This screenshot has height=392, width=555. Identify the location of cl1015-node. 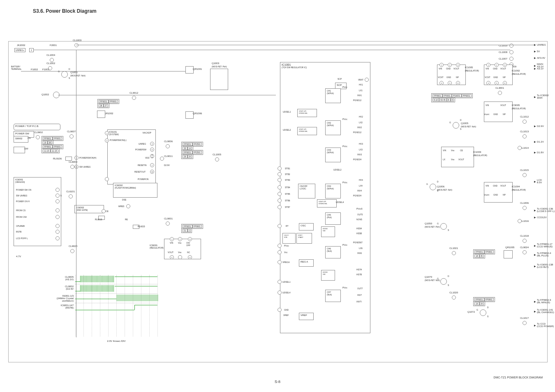
(525, 175).